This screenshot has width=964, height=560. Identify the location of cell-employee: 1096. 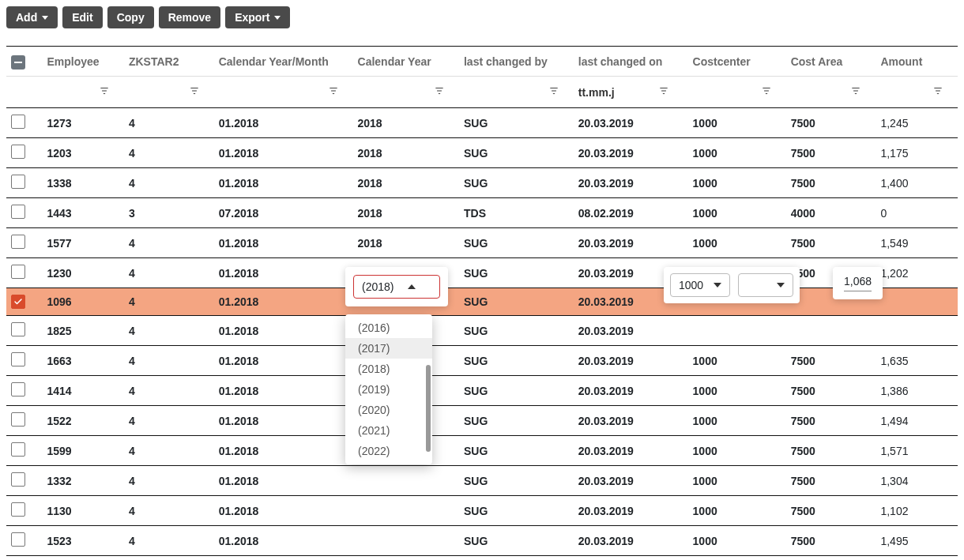
(84, 302).